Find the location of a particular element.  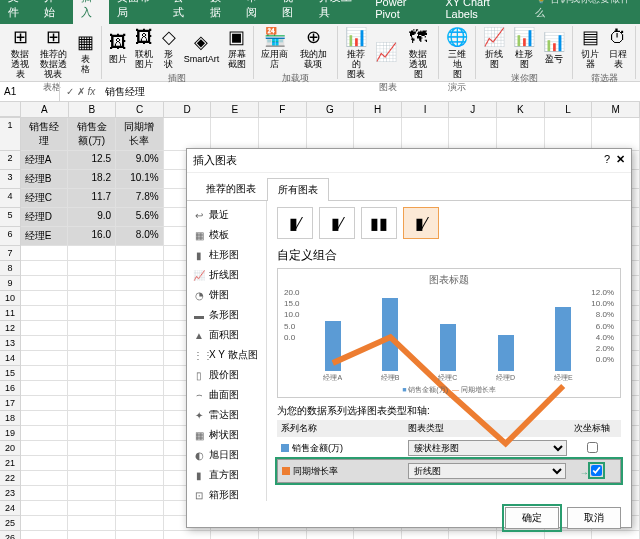

row-header: 9 is located at coordinates (10, 284).